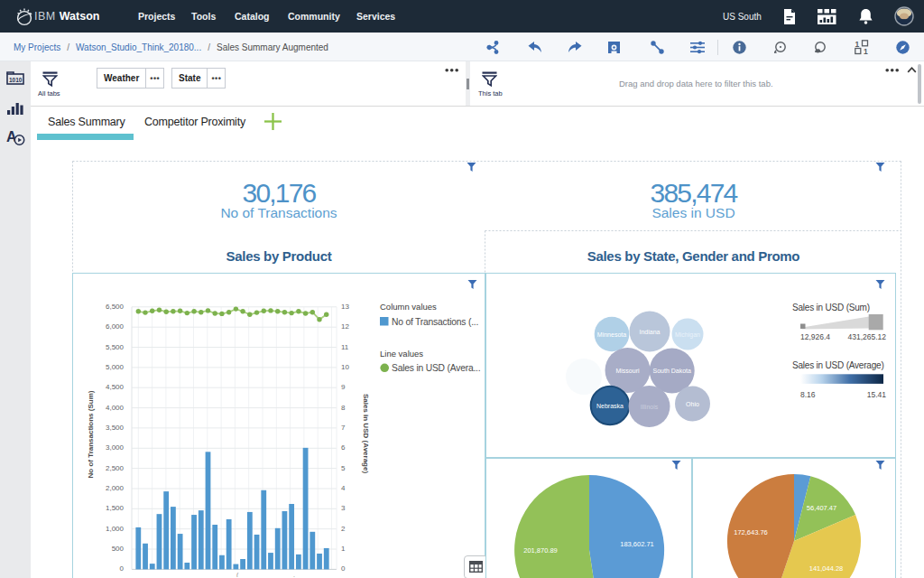 Image resolution: width=924 pixels, height=578 pixels. I want to click on svg-text: Nebraska, so click(610, 406).